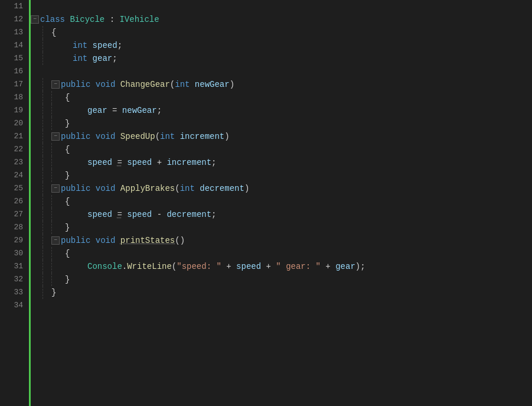  I want to click on collapse-speedup-btn: −, so click(56, 137).